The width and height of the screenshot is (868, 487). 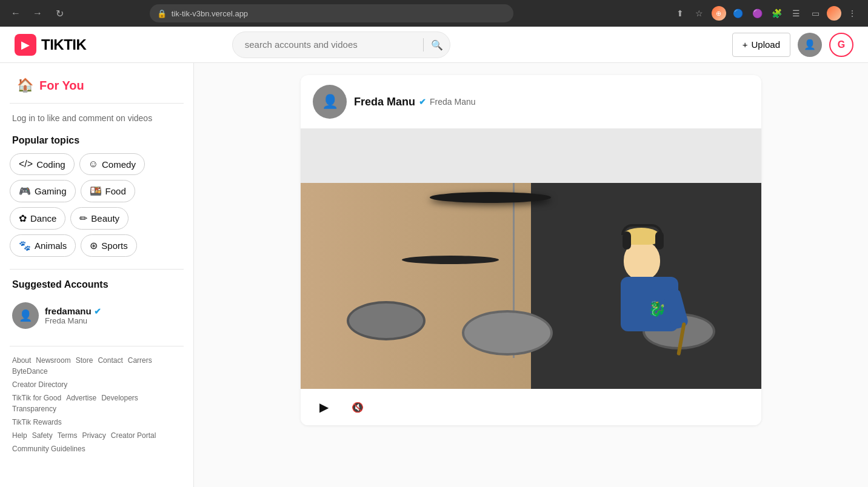 I want to click on extension-icon-1: ⊕, so click(x=719, y=13).